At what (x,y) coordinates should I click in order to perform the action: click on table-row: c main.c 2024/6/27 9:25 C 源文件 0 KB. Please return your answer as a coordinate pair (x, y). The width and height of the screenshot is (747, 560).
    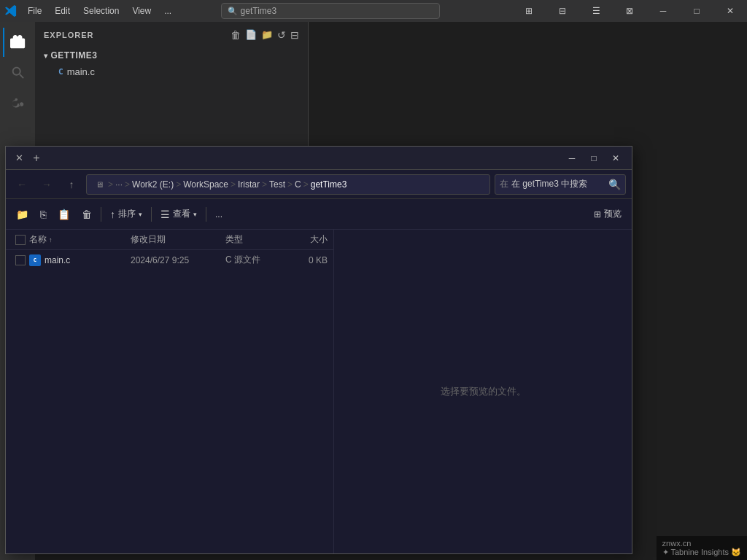
    Looking at the image, I should click on (169, 260).